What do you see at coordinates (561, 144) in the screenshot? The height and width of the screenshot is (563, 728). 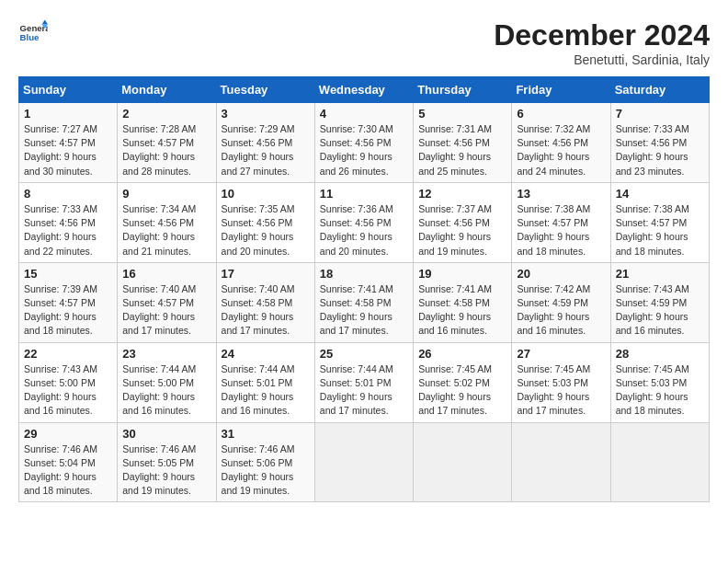 I see `calendar-cell: 6Sunrise: 7:32 AM Sunset: 4:56 PM Daylig…` at bounding box center [561, 144].